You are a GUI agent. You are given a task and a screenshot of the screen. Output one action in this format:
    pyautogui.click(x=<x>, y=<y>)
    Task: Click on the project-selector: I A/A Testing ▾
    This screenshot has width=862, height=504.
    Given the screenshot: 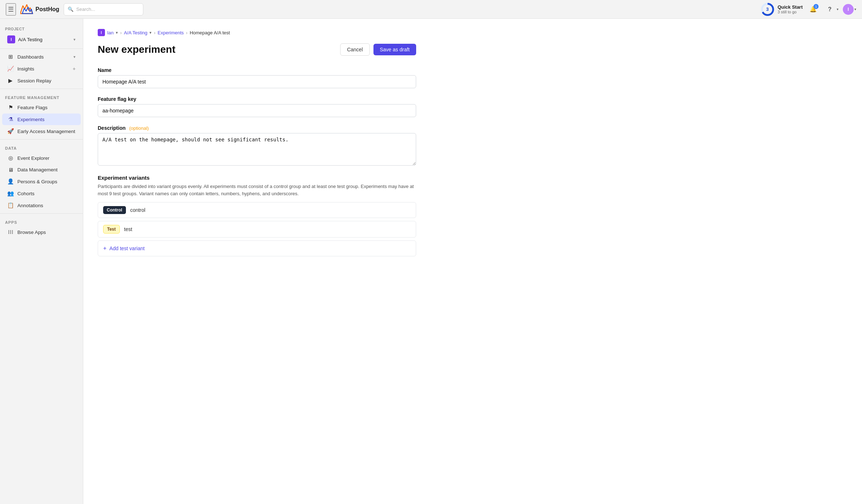 What is the action you would take?
    pyautogui.click(x=41, y=39)
    